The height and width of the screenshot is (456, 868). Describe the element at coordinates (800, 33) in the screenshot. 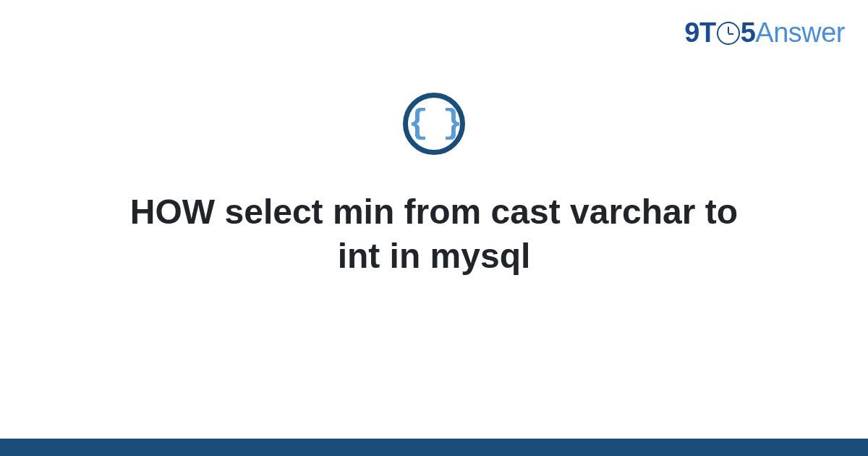

I see `logo-answer: Answer` at that location.